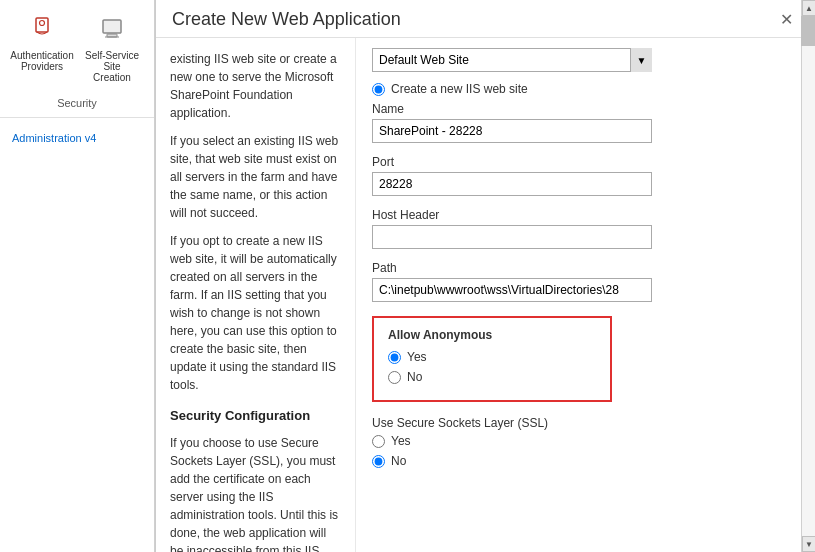 This screenshot has width=815, height=552. I want to click on auth-providers-label: Authentication Providers, so click(42, 61).